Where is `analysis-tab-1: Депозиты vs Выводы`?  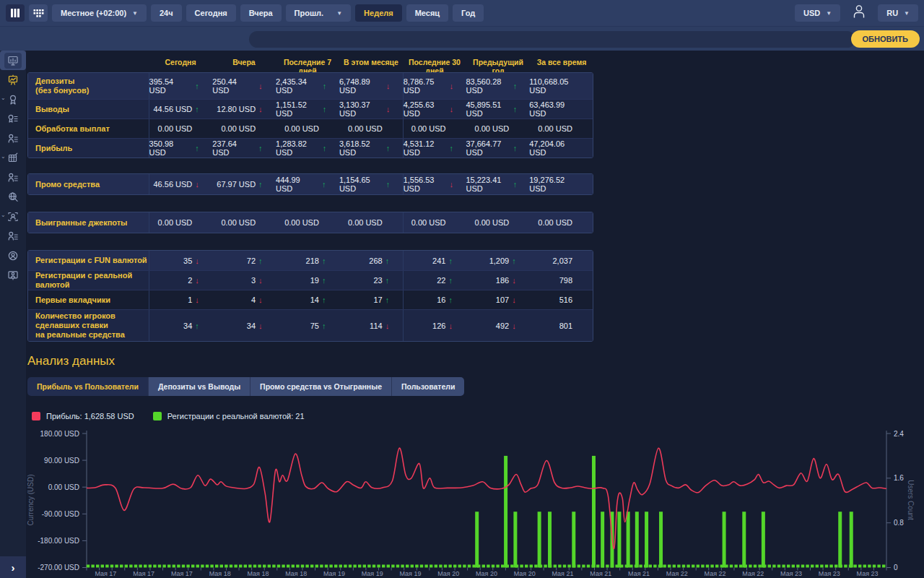
analysis-tab-1: Депозиты vs Выводы is located at coordinates (199, 387).